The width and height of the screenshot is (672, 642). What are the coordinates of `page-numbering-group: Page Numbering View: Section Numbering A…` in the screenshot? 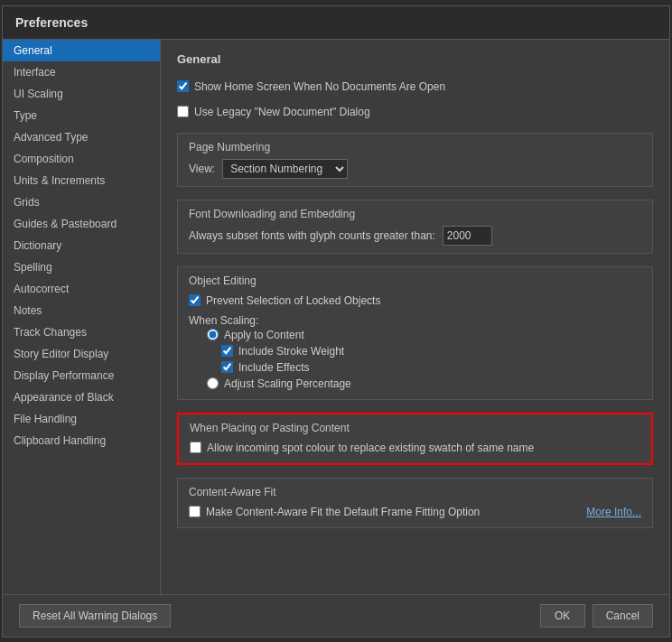 It's located at (415, 160).